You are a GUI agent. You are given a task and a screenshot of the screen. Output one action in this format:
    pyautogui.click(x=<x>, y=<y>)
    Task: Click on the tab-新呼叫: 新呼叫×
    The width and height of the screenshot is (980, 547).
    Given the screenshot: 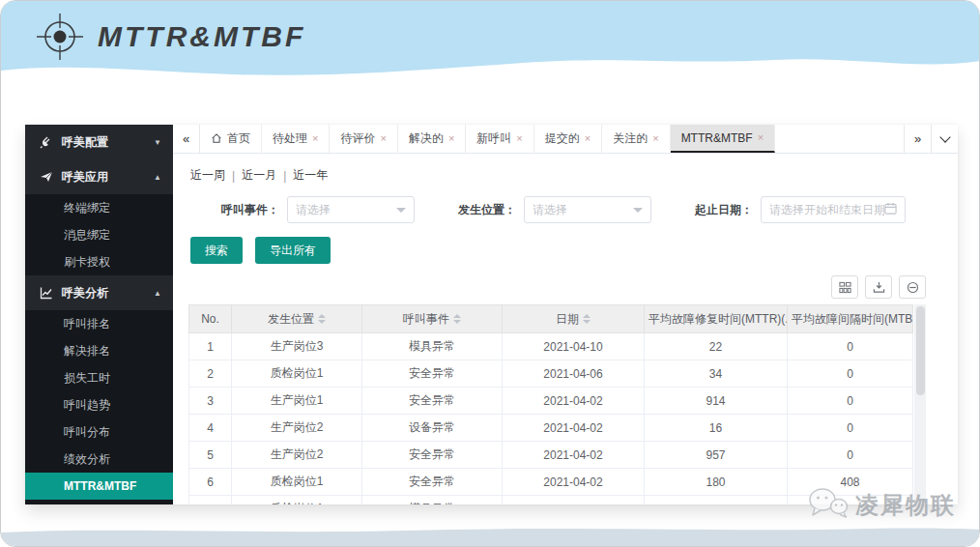 What is the action you would take?
    pyautogui.click(x=500, y=139)
    